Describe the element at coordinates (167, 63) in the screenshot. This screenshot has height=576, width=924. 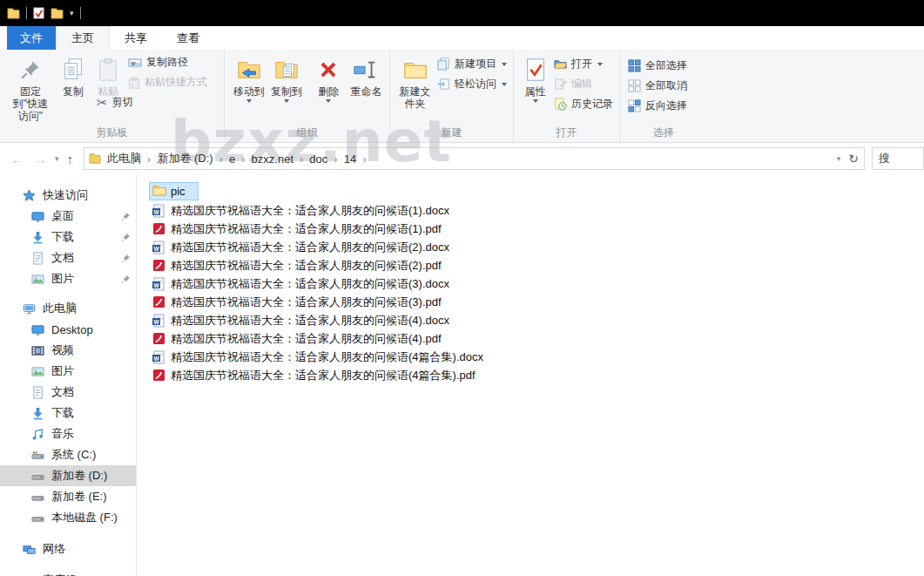
I see `button-label: 复制路径` at that location.